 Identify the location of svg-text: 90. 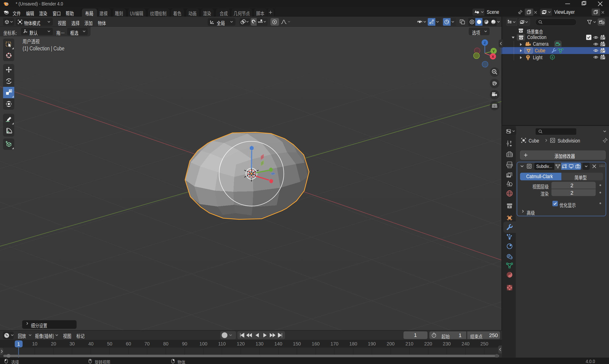
(184, 344).